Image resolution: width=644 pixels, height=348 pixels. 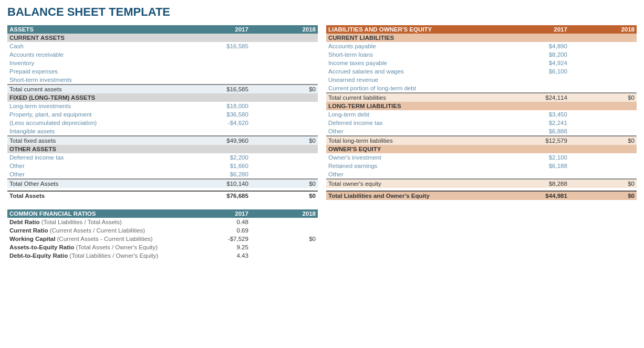 I want to click on assets-header-label: ASSETS, so click(x=98, y=29).